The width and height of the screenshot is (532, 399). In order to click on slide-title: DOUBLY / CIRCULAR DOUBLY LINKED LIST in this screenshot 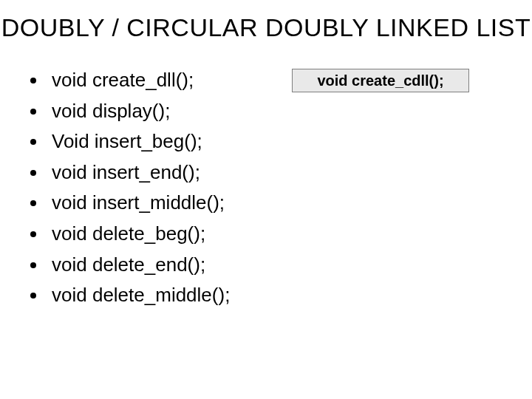, I will do `click(266, 28)`.